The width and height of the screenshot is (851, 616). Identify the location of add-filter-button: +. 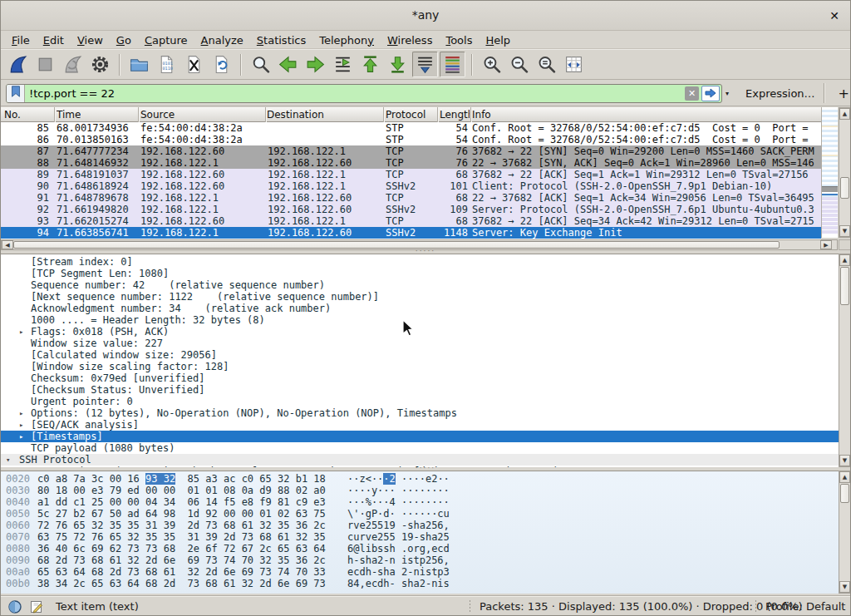
(843, 93).